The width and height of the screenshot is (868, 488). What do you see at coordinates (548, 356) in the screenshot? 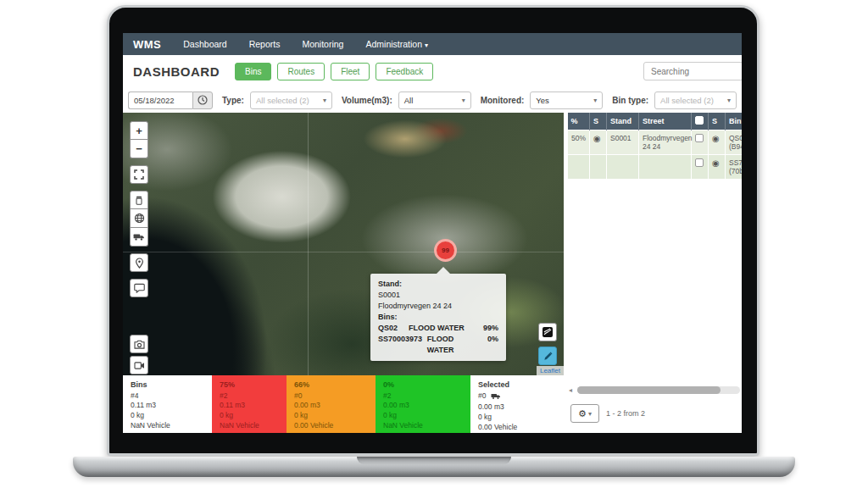
I see `edit-map-button` at bounding box center [548, 356].